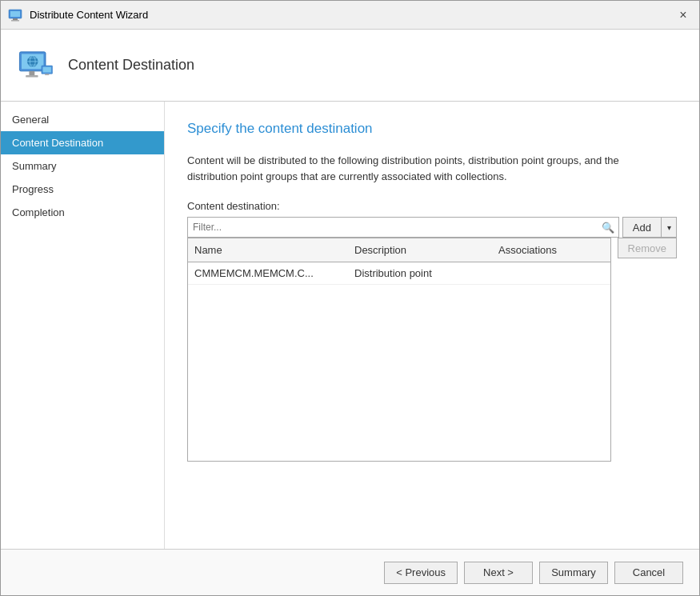  Describe the element at coordinates (131, 66) in the screenshot. I see `header-title: Content Destination` at that location.